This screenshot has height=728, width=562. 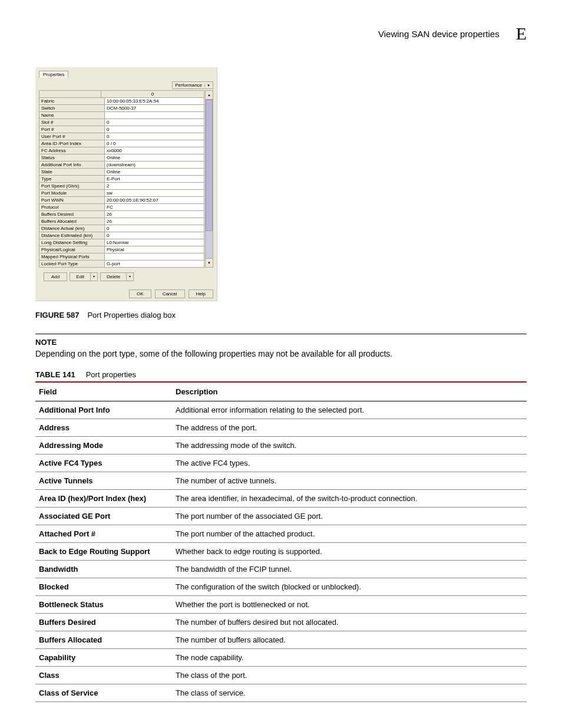 What do you see at coordinates (121, 151) in the screenshot?
I see `grid-row: FC Addressxx0000` at bounding box center [121, 151].